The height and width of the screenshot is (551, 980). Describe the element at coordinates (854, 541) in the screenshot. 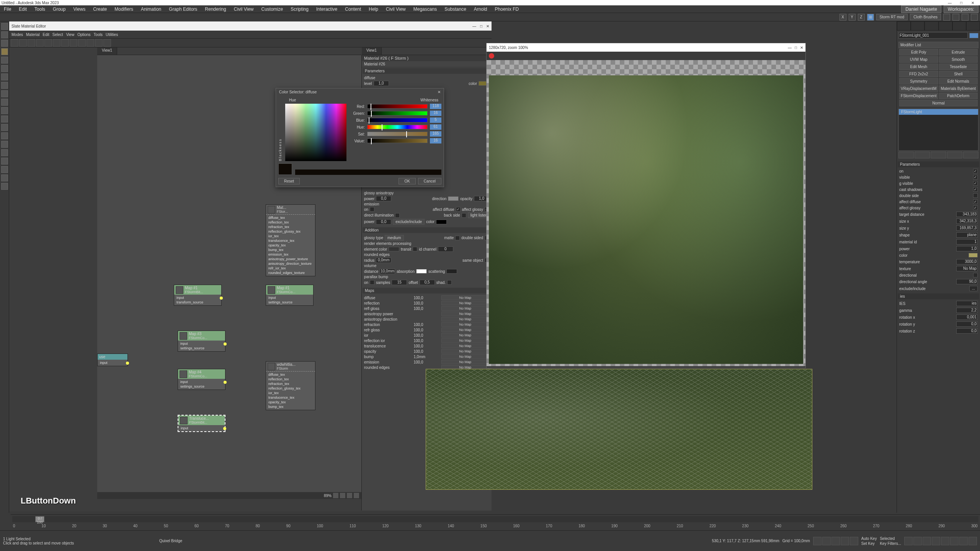

I see `goto-end-button` at that location.